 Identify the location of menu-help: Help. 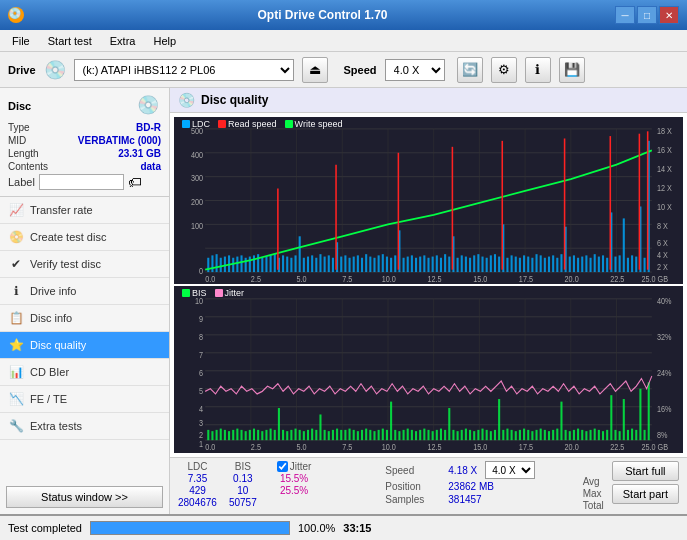
(164, 41).